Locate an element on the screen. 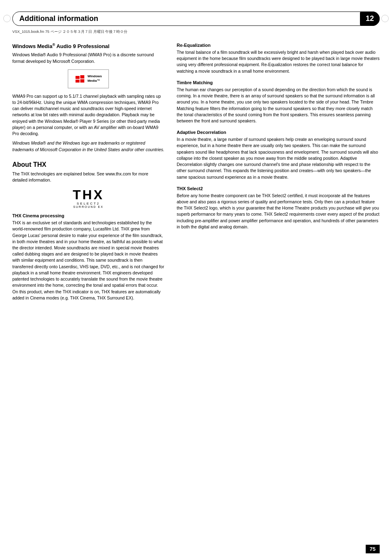  thx-intro: The THX technologies are explained below… is located at coordinates (88, 177).